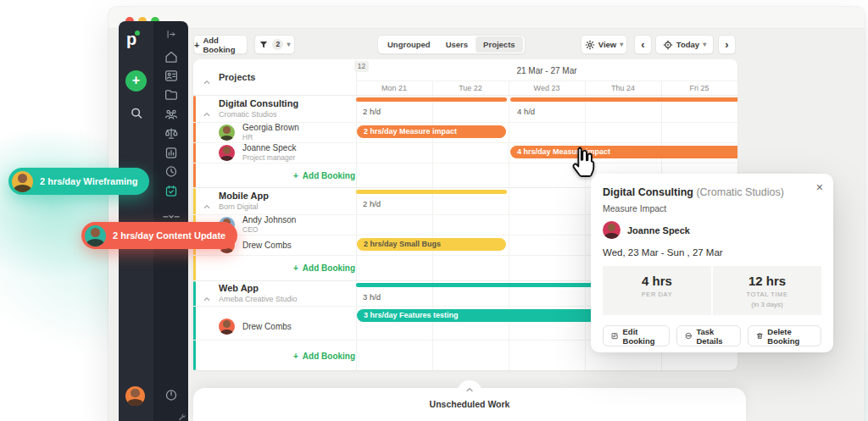 This screenshot has height=421, width=868. Describe the element at coordinates (712, 291) in the screenshot. I see `popup-stats: 4 hrs PER DAY 12 hrs TOTAL TIME (in 3 da…` at that location.